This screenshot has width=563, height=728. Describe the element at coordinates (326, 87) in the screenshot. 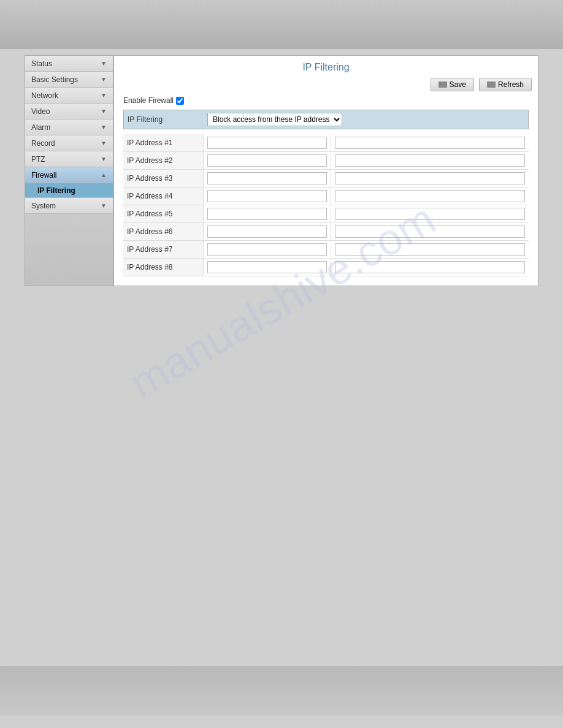

I see `toolbar: Save Refresh` at that location.